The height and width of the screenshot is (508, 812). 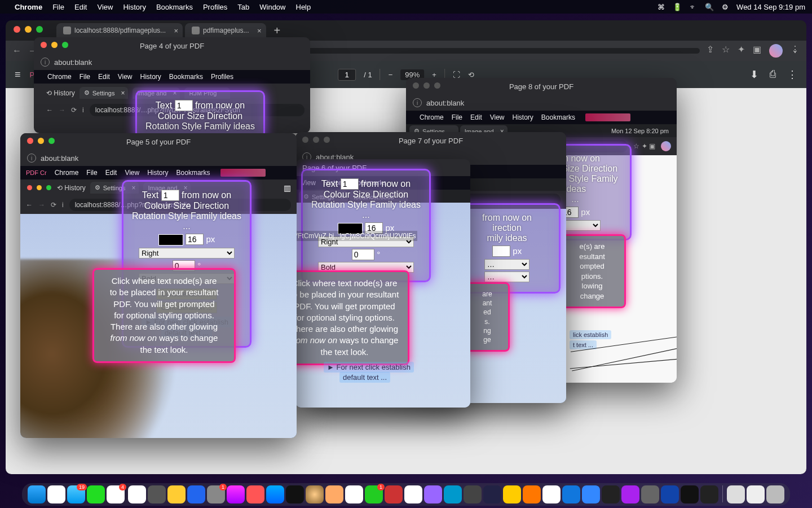 I want to click on menu-view: View, so click(x=105, y=7).